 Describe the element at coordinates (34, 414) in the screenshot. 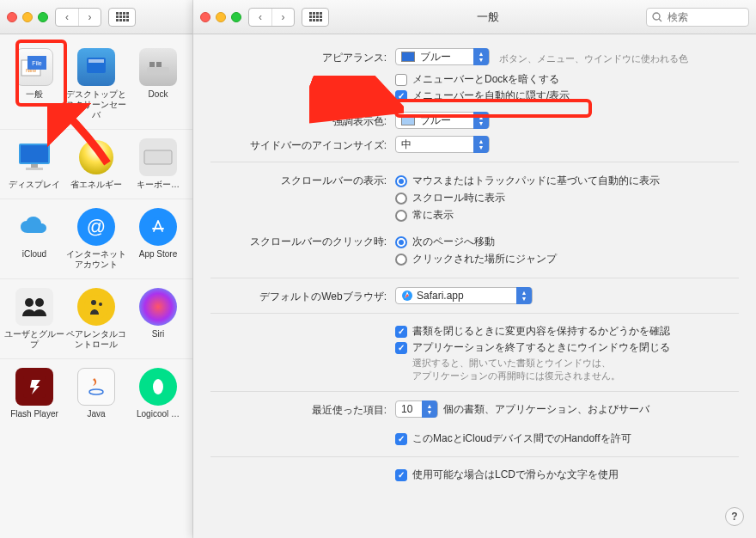

I see `pref-label: Flash Player` at that location.